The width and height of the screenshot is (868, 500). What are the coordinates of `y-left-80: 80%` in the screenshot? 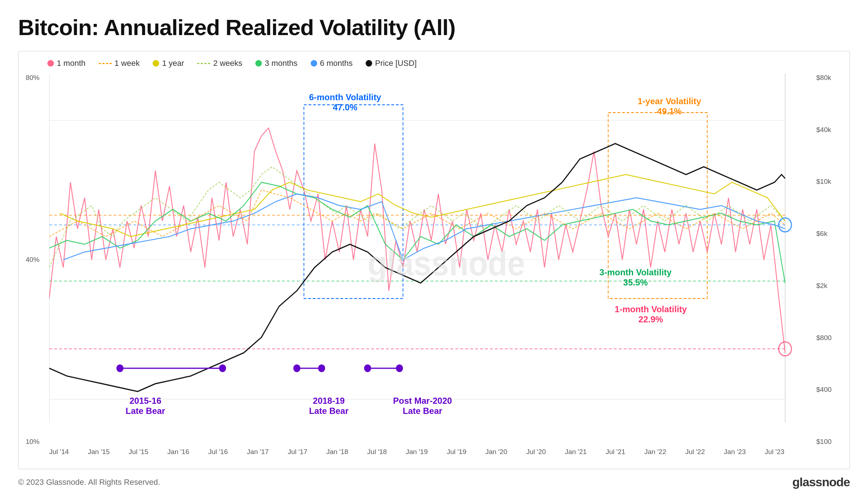 It's located at (38, 78).